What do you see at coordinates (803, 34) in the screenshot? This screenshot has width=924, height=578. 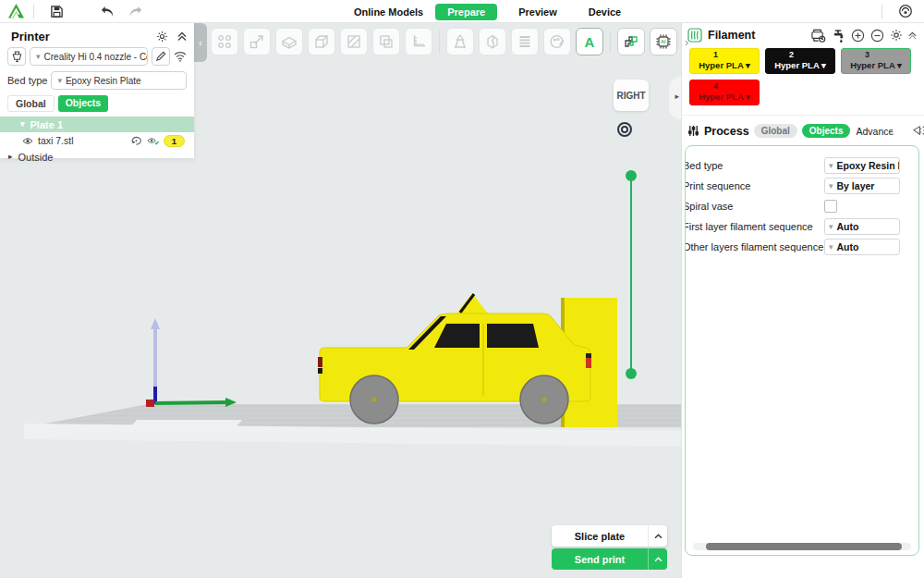 I see `filament-header: Filament` at bounding box center [803, 34].